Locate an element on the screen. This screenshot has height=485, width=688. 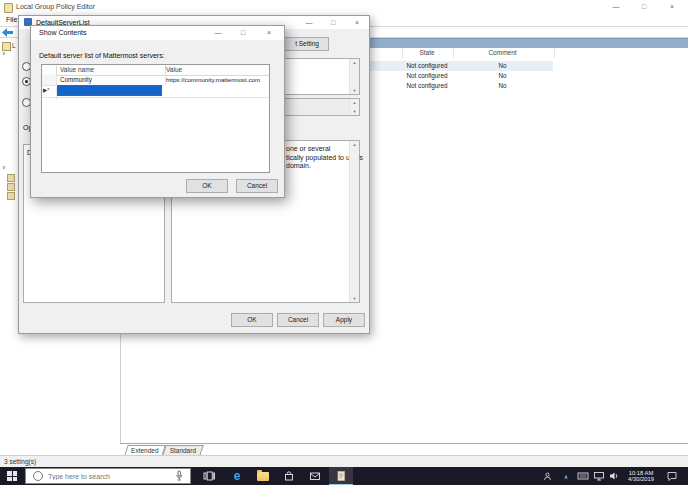
start-button is located at coordinates (12, 476).